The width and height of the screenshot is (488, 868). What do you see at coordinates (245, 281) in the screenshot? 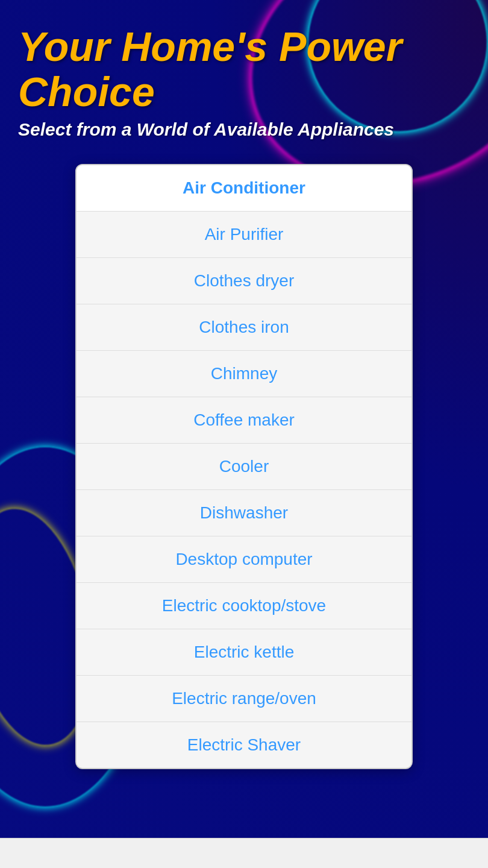
I see `list-item-label-clothes-dryer: Clothes dryer` at bounding box center [245, 281].